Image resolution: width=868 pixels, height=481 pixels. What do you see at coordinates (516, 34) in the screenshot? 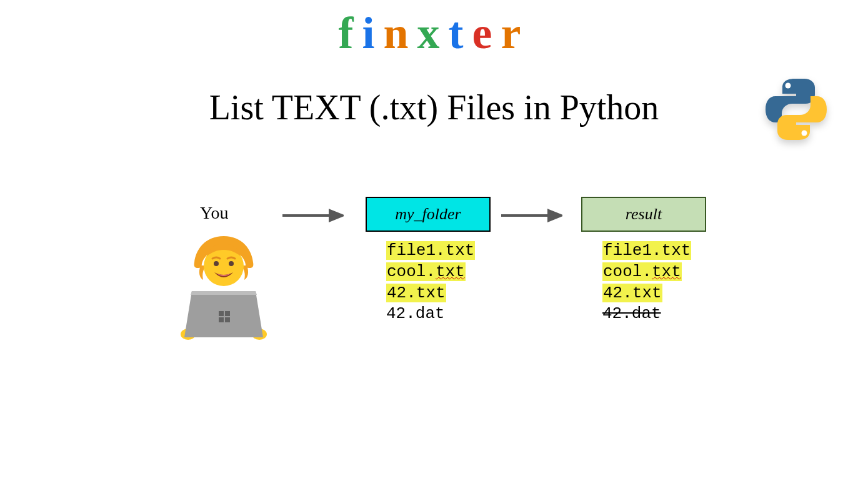
I see `logo-letter-r: r` at bounding box center [516, 34].